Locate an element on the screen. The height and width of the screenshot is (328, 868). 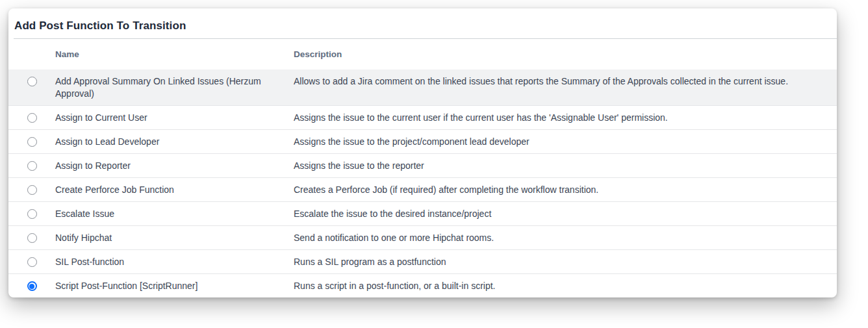
description-column-header: Description is located at coordinates (565, 55).